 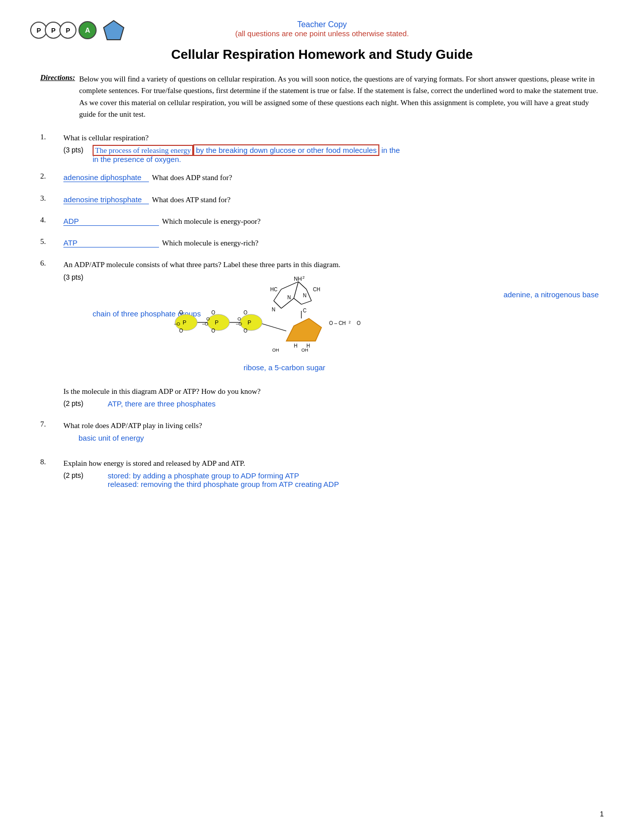 What do you see at coordinates (162, 403) in the screenshot?
I see `q6-sub-answer: ATP, there are three phosphates` at bounding box center [162, 403].